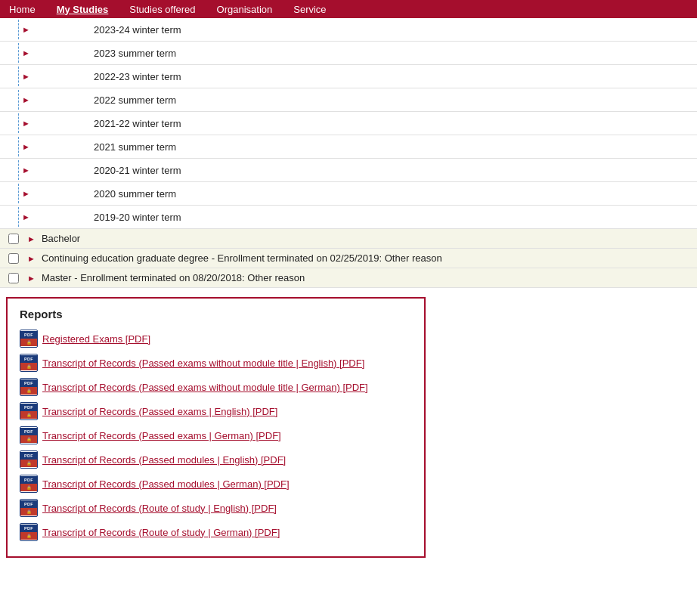 The width and height of the screenshot is (697, 616). Describe the element at coordinates (216, 460) in the screenshot. I see `report-link-5: PDF 🔒 Transcript of Records (Passed modu…` at that location.